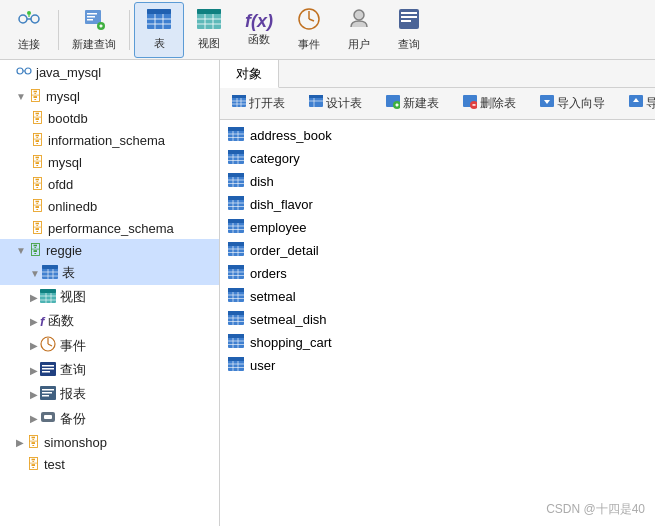 This screenshot has width=655, height=526. Describe the element at coordinates (110, 346) in the screenshot. I see `sidebar-item-reggie-events: ▶ 事件` at that location.